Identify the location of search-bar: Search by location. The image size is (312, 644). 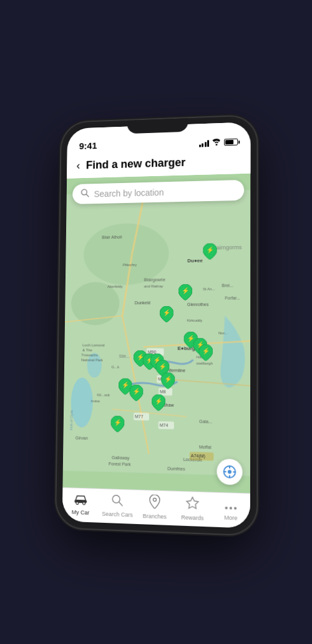
(158, 191).